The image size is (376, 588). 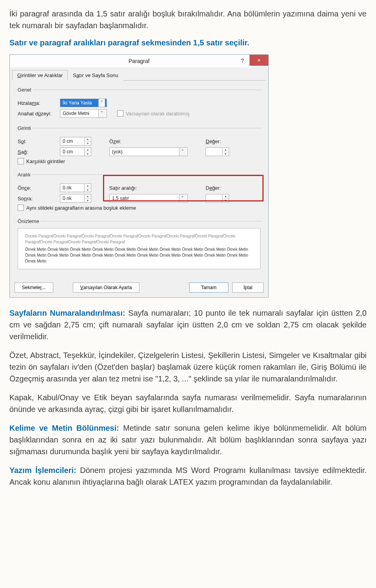 What do you see at coordinates (157, 113) in the screenshot?
I see `collapsed-label: Varsayılan olarak daraltılmış` at bounding box center [157, 113].